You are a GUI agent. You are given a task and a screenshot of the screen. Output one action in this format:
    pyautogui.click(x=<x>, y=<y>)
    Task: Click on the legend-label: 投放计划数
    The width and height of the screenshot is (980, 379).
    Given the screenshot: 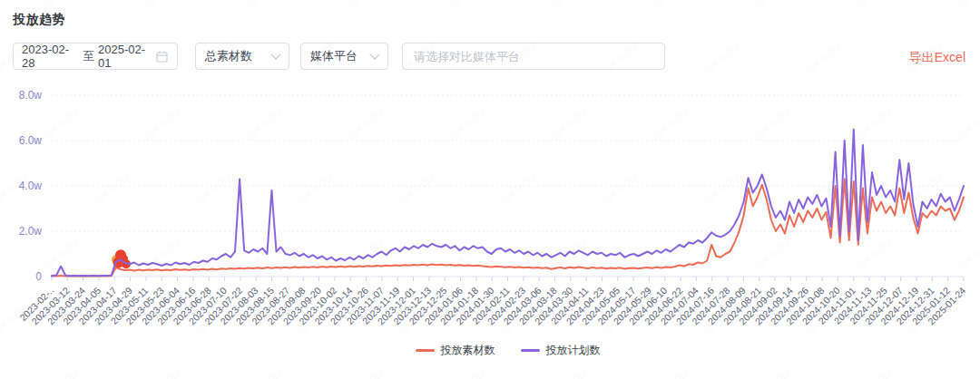 What is the action you would take?
    pyautogui.click(x=573, y=350)
    